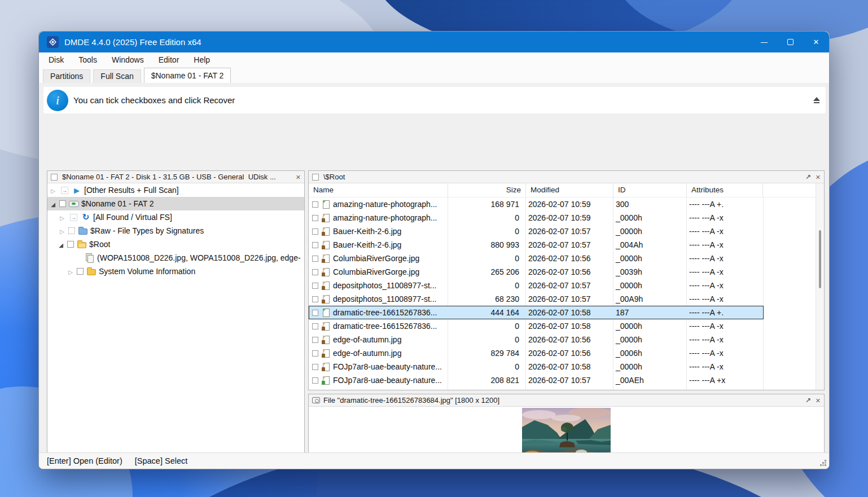  Describe the element at coordinates (56, 60) in the screenshot. I see `menu-disk: Disk` at that location.